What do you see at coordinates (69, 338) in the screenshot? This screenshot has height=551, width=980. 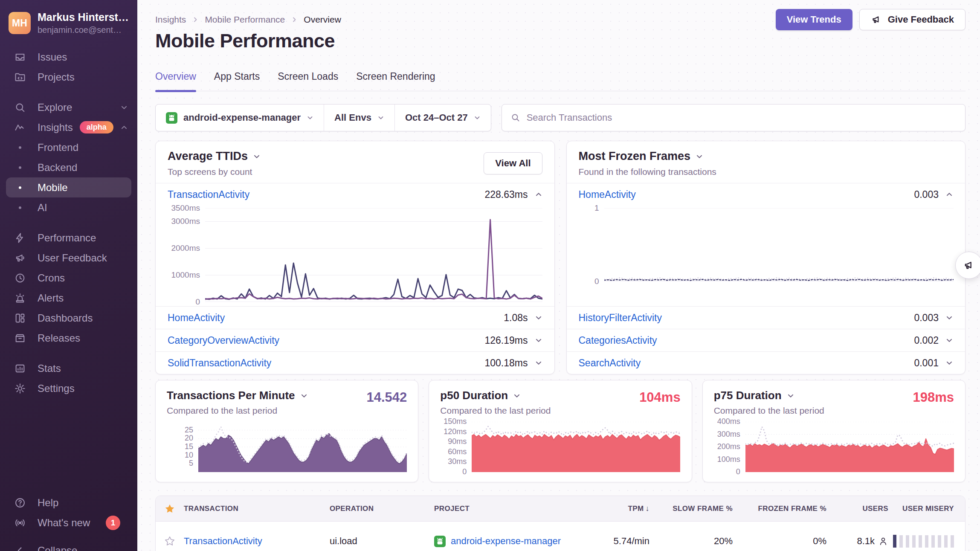 I see `sidebar-item-releases: Releases` at bounding box center [69, 338].